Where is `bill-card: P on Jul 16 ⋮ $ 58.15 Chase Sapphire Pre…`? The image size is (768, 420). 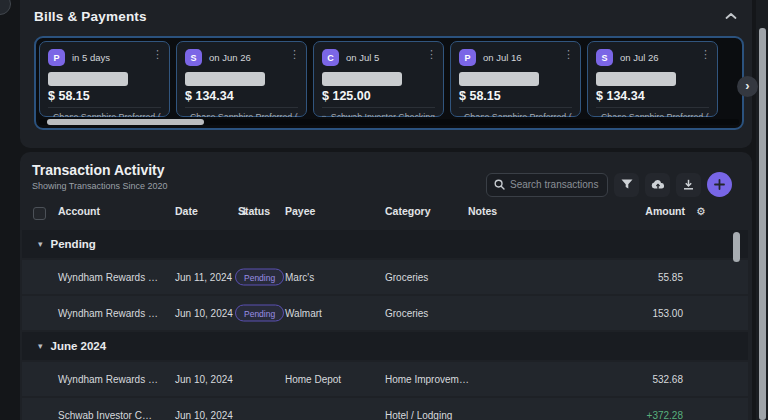
bill-card: P on Jul 16 ⋮ $ 58.15 Chase Sapphire Pre… is located at coordinates (516, 79).